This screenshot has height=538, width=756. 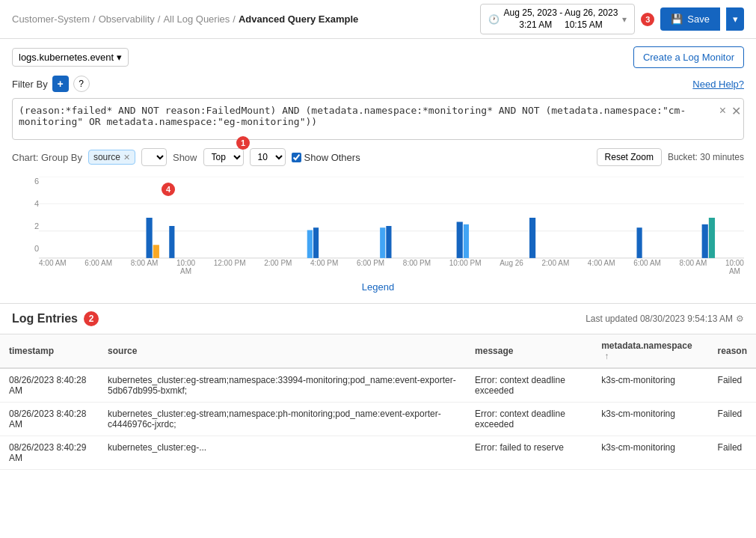 I want to click on log-entries-heading: Log Entries, so click(x=45, y=319).